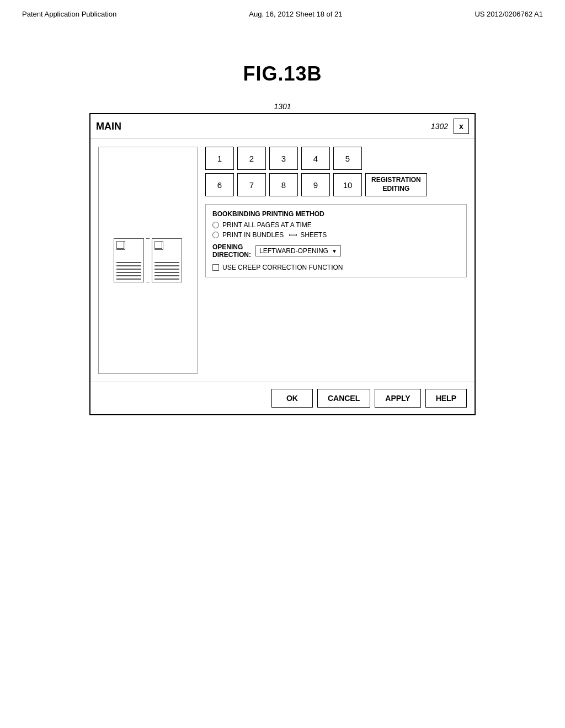  Describe the element at coordinates (282, 74) in the screenshot. I see `figure-title: FIG.13B` at that location.